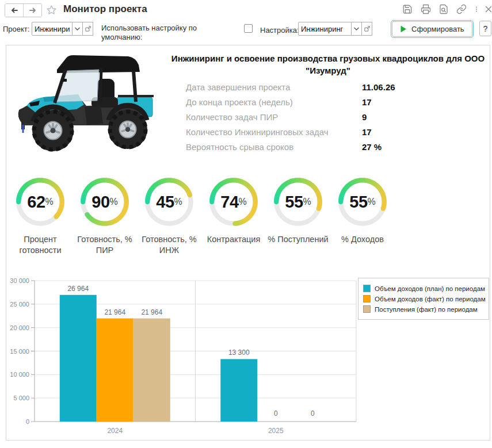  What do you see at coordinates (20, 304) in the screenshot?
I see `svg-text: 25 000` at bounding box center [20, 304].